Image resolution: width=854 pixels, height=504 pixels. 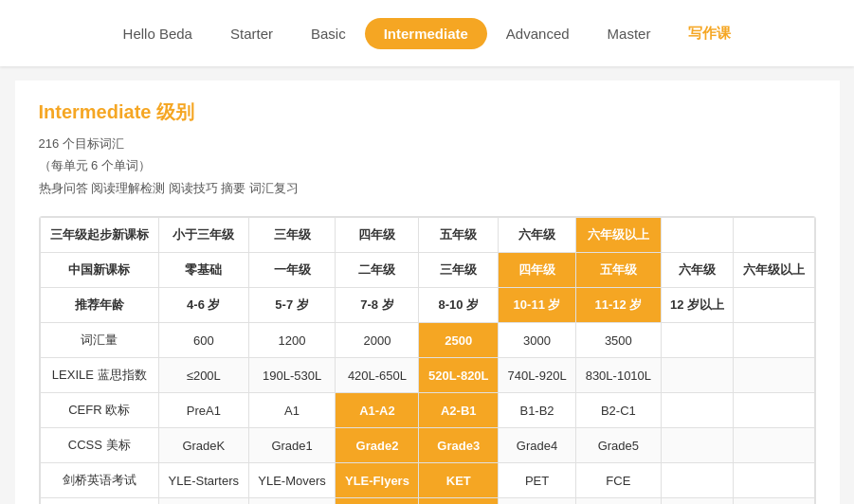 I want to click on age-10-11-orange: 10-11 岁, so click(x=537, y=305).